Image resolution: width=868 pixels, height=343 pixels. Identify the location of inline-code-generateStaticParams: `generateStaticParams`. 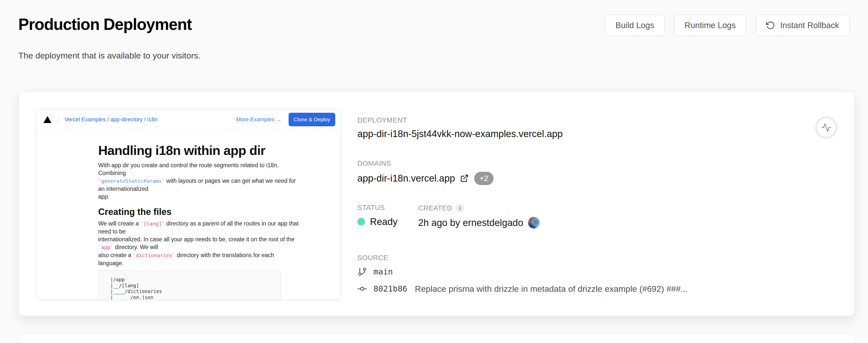
(131, 181).